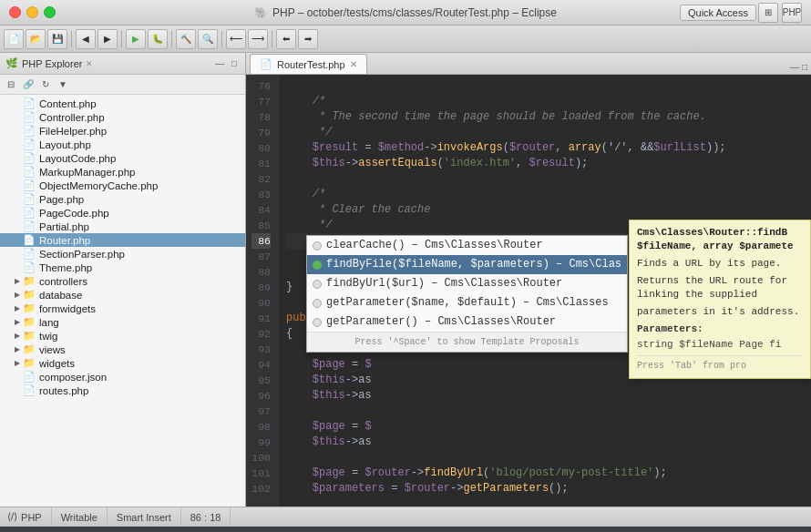 This screenshot has width=811, height=532. I want to click on tree-item-composer-json: ▶📄composer.json, so click(122, 377).